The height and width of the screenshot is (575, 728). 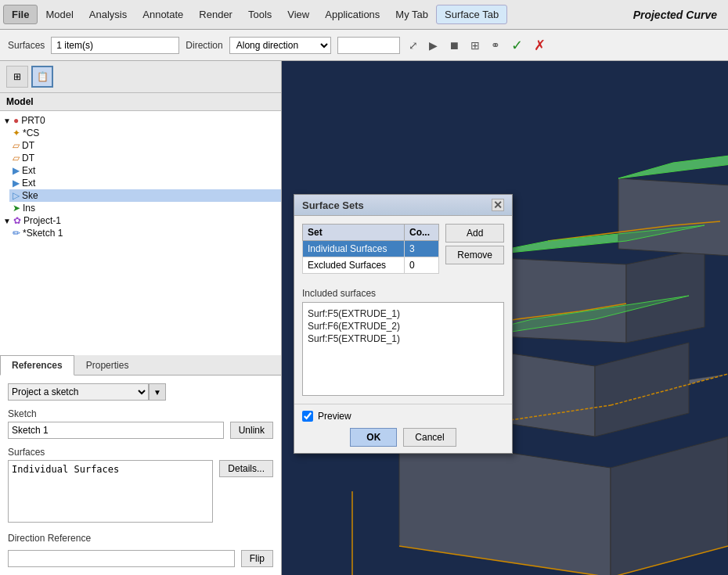 What do you see at coordinates (421, 233) in the screenshot?
I see `col-count: Co...` at bounding box center [421, 233].